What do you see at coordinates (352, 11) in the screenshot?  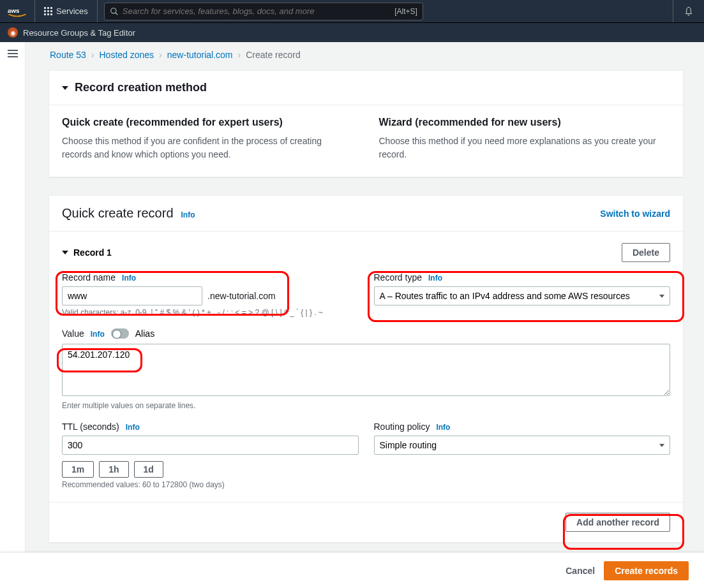 I see `top-nav: aws Services [Alt+S]` at bounding box center [352, 11].